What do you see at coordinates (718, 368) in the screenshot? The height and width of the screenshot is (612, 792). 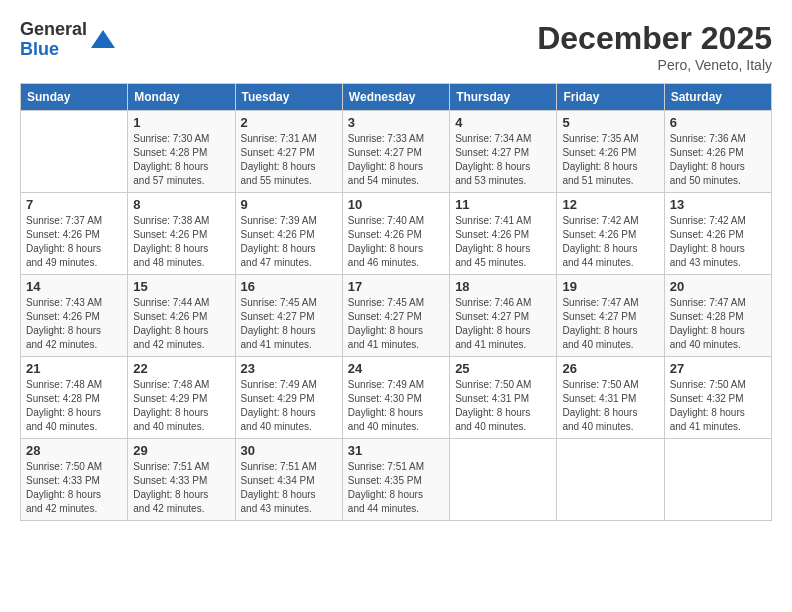 I see `day-number: 27` at bounding box center [718, 368].